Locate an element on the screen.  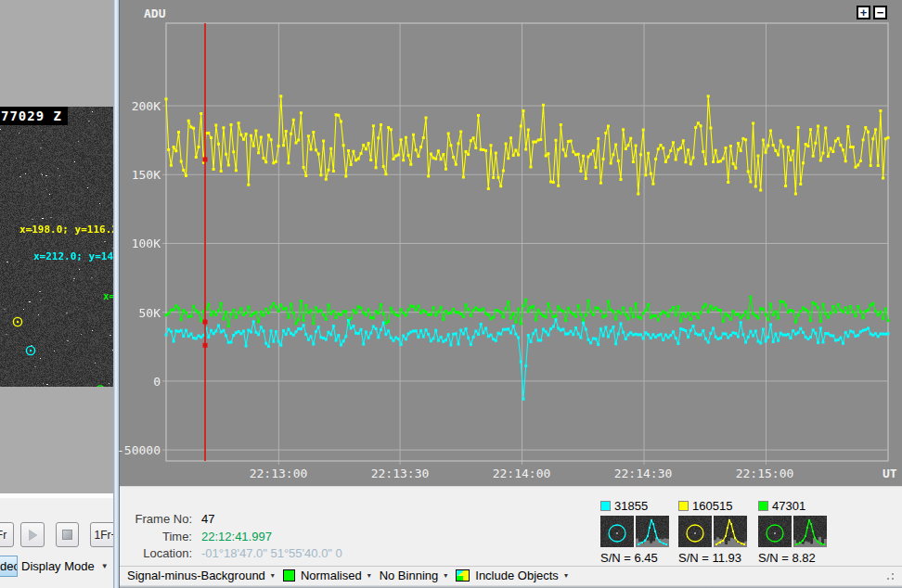
x-tick-label: 22:13:30 is located at coordinates (401, 473).